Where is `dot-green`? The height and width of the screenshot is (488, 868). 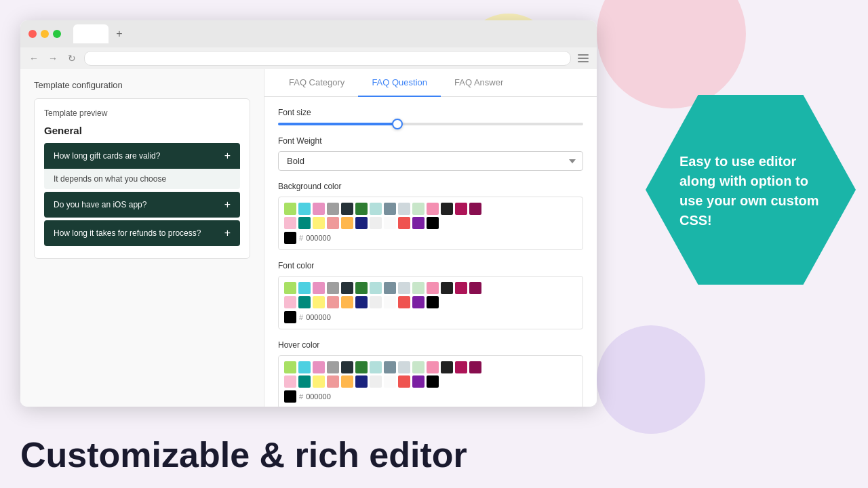 dot-green is located at coordinates (57, 34).